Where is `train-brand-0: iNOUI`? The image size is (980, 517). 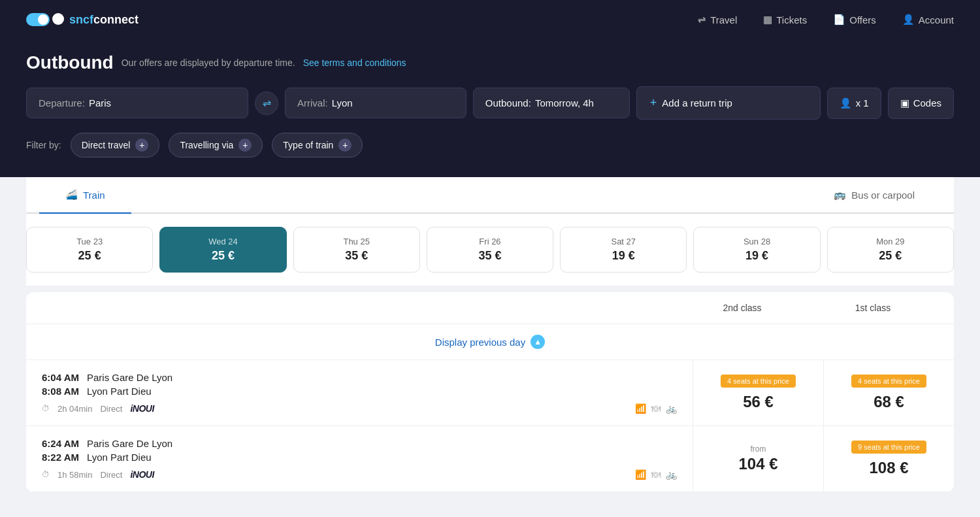 train-brand-0: iNOUI is located at coordinates (142, 409).